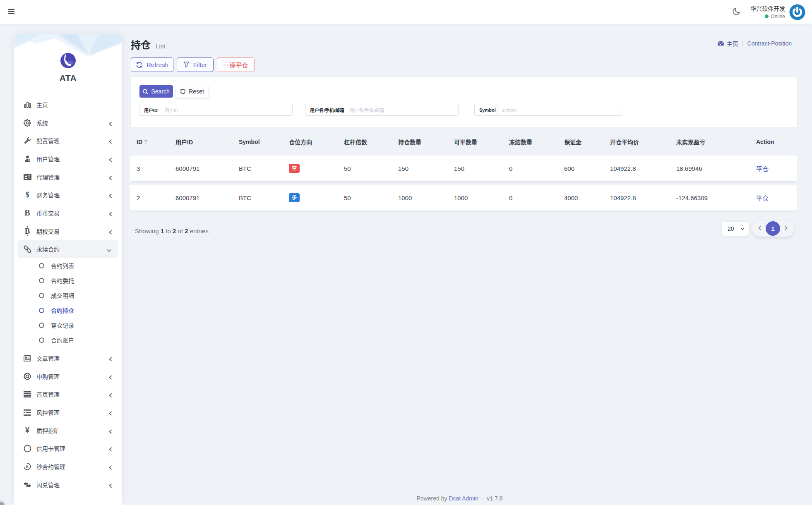  Describe the element at coordinates (27, 467) in the screenshot. I see `svg-text: 5` at that location.